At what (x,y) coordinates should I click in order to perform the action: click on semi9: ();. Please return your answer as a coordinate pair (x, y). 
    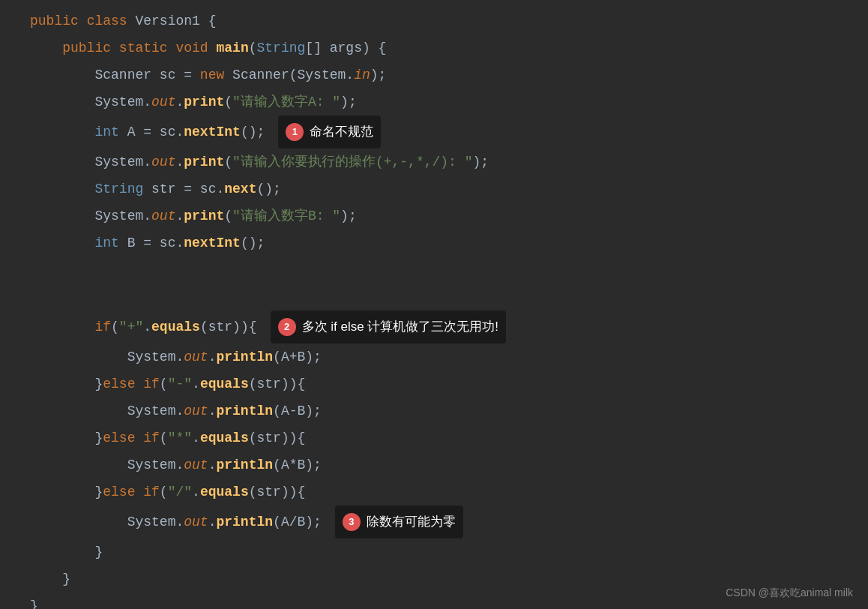
    Looking at the image, I should click on (253, 243).